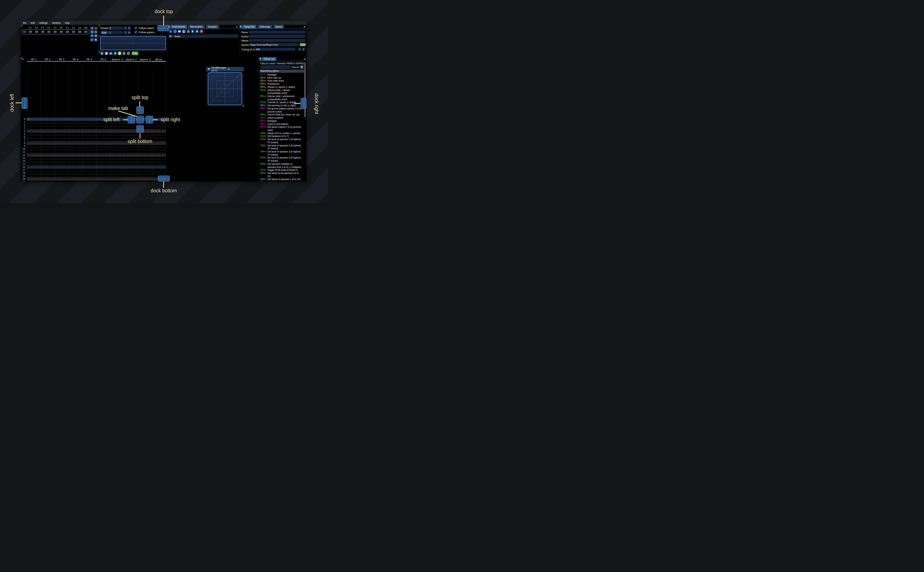 This screenshot has width=924, height=572. What do you see at coordinates (34, 59) in the screenshot?
I see `channel-header-fm-1: FM 1` at bounding box center [34, 59].